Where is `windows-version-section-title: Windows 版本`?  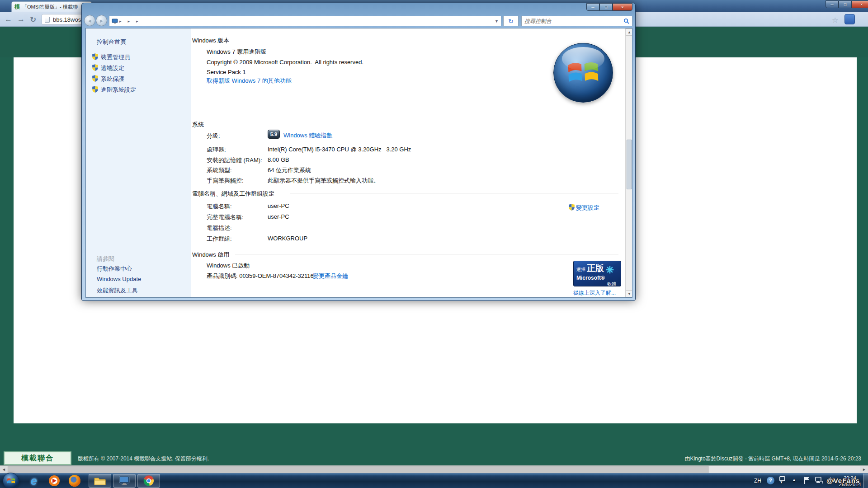
windows-version-section-title: Windows 版本 is located at coordinates (211, 41).